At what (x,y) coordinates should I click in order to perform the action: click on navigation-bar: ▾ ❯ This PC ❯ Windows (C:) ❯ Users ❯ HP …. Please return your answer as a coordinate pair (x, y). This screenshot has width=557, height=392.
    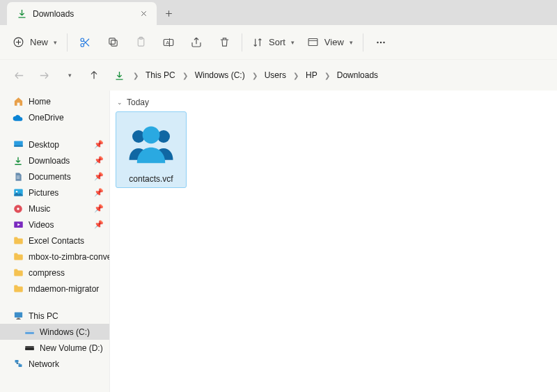
    Looking at the image, I should click on (278, 75).